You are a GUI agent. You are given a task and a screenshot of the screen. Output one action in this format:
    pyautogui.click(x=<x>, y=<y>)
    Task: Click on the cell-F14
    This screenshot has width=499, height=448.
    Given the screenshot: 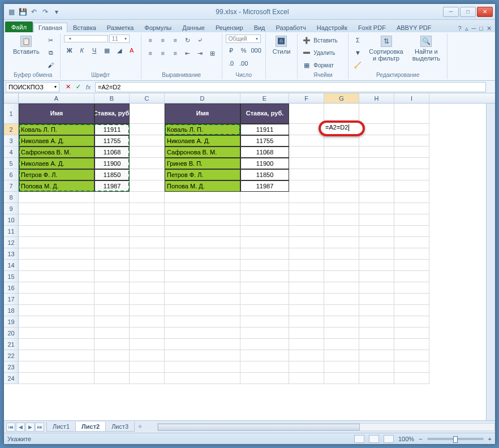 What is the action you would take?
    pyautogui.click(x=307, y=265)
    